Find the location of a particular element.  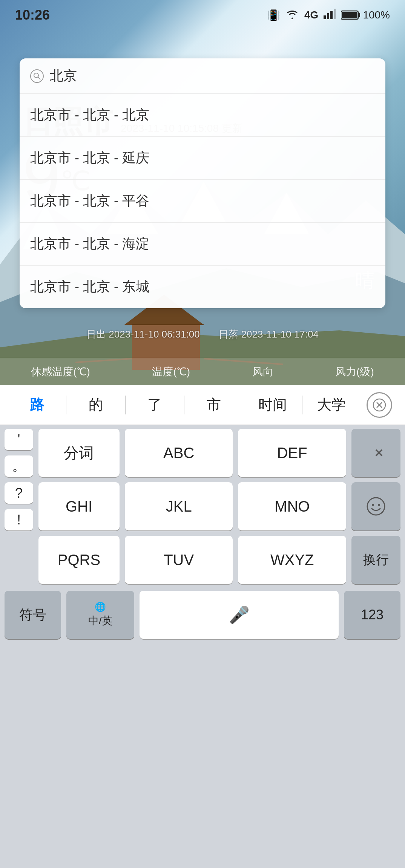

search-input-row: 北京 is located at coordinates (202, 76).